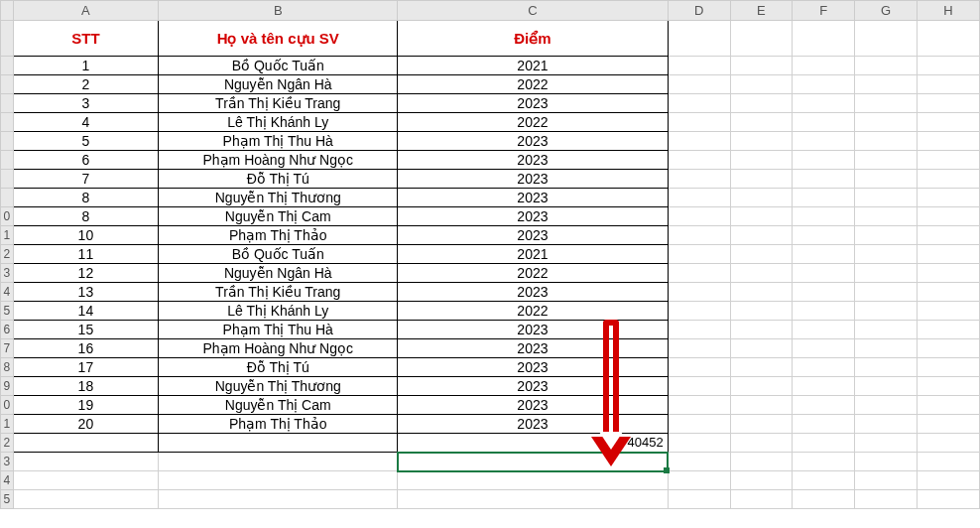 The image size is (980, 528). Describe the element at coordinates (85, 216) in the screenshot. I see `cell-stt: 8` at that location.